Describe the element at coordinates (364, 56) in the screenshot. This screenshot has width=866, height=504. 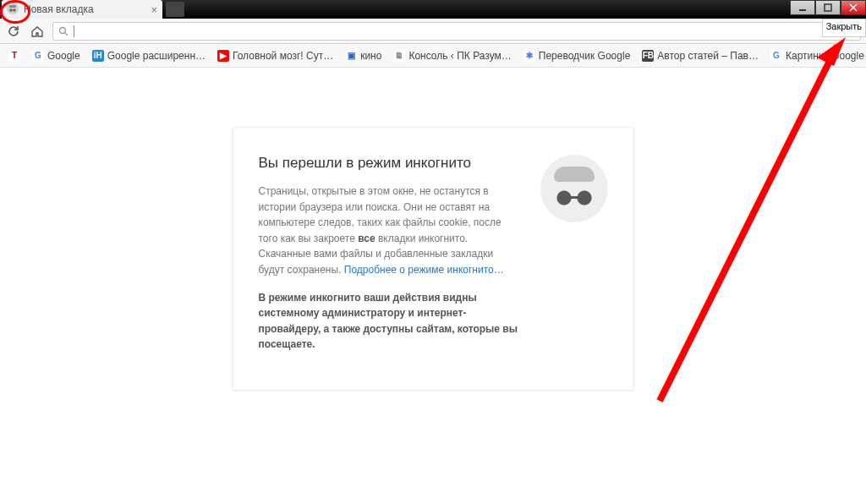
I see `bookmark-item: ▣кино` at that location.